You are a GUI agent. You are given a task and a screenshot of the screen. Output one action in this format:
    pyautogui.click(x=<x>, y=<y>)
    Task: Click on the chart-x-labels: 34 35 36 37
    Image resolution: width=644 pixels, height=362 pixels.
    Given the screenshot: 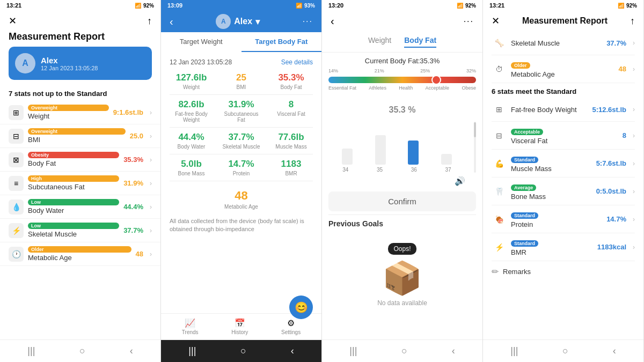 What is the action you would take?
    pyautogui.click(x=397, y=169)
    